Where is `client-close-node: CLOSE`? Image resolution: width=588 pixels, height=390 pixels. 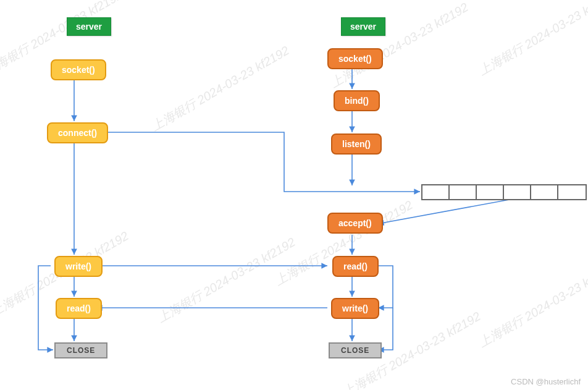 client-close-node: CLOSE is located at coordinates (81, 350).